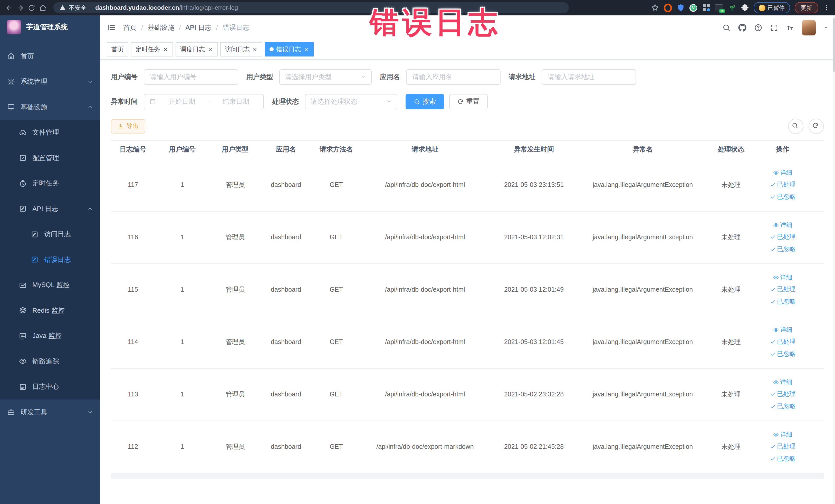 This screenshot has width=835, height=504. What do you see at coordinates (50, 209) in the screenshot?
I see `sidebar-item: API 日志` at bounding box center [50, 209].